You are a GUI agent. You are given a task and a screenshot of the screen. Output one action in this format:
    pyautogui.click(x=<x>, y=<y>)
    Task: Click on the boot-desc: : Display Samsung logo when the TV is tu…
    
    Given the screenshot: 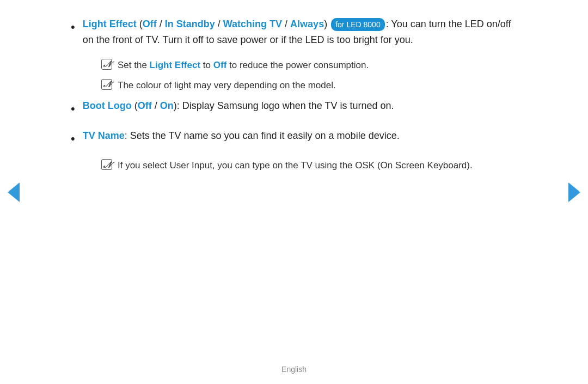 What is the action you would take?
    pyautogui.click(x=285, y=106)
    